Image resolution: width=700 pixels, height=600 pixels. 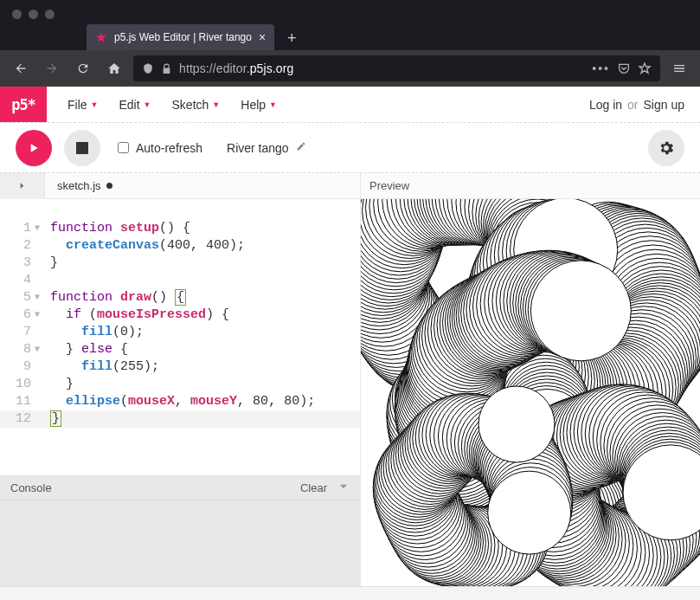 I want to click on home-icon, so click(x=114, y=68).